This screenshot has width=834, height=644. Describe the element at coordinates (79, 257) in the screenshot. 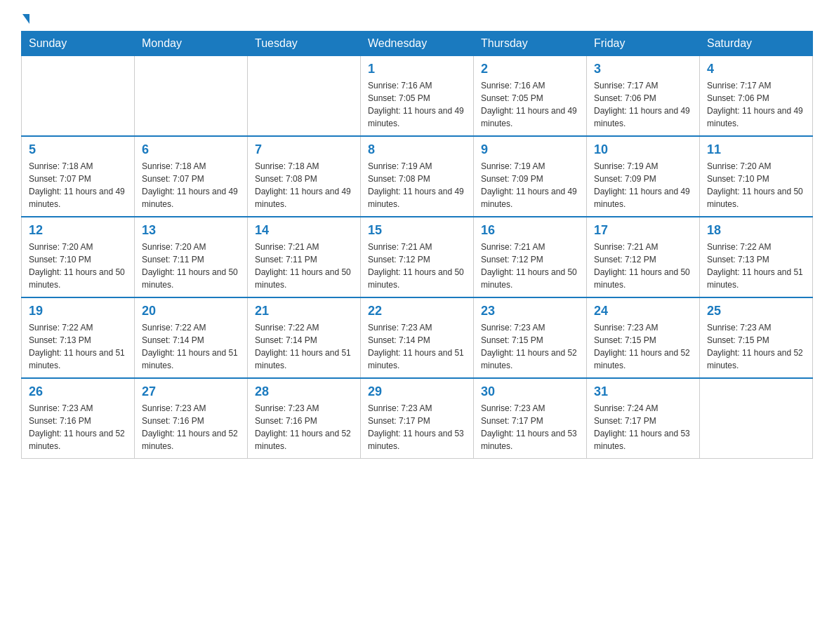

I see `calendar-cell: 12Sunrise: 7:20 AMSunset: 7:10 PMDayligh…` at that location.